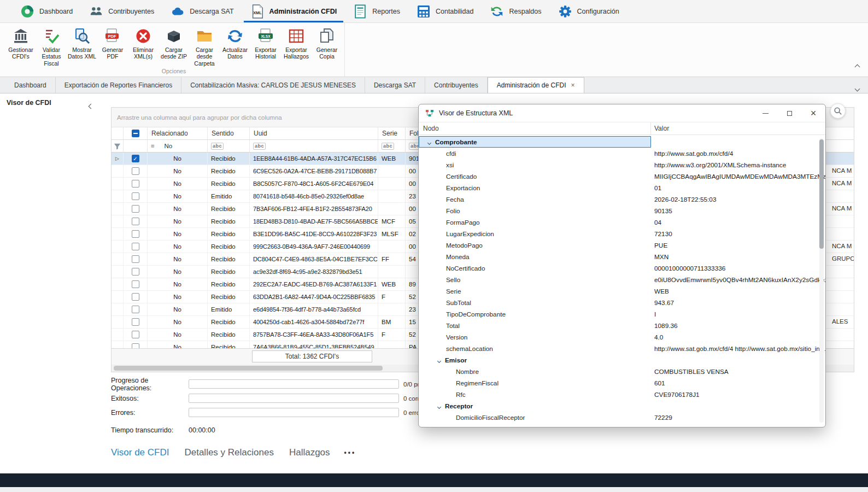 The height and width of the screenshot is (492, 868). Describe the element at coordinates (46, 11) in the screenshot. I see `nav-dashboard: Dashboard` at that location.